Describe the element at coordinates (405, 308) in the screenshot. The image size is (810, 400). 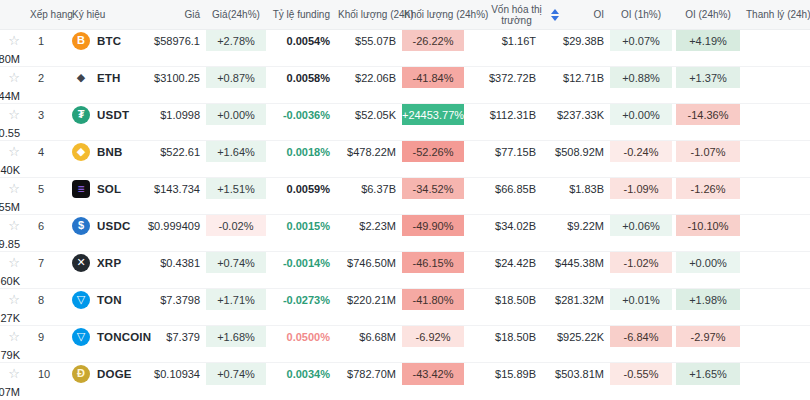
I see `table-row: ☆ 8 ▽ TON $7.3798 +1.71% -0.0273% $220.2…` at that location.